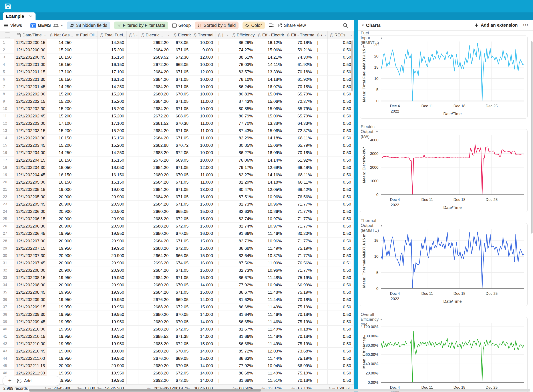 This screenshot has height=392, width=533. Describe the element at coordinates (181, 263) in the screenshot. I see `cell-electric2: 674.05` at that location.